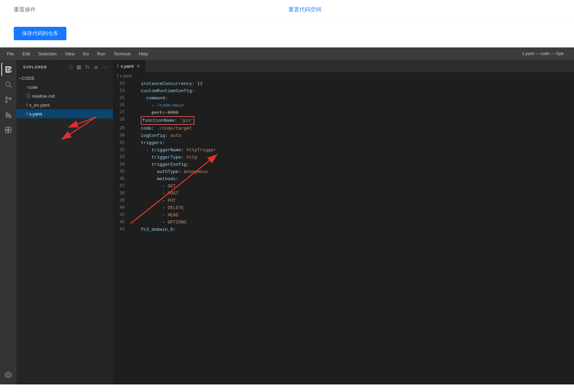 This screenshot has width=574, height=392. Describe the element at coordinates (343, 91) in the screenshot. I see `code-line-24: 24 customRuntimeConfig:` at that location.